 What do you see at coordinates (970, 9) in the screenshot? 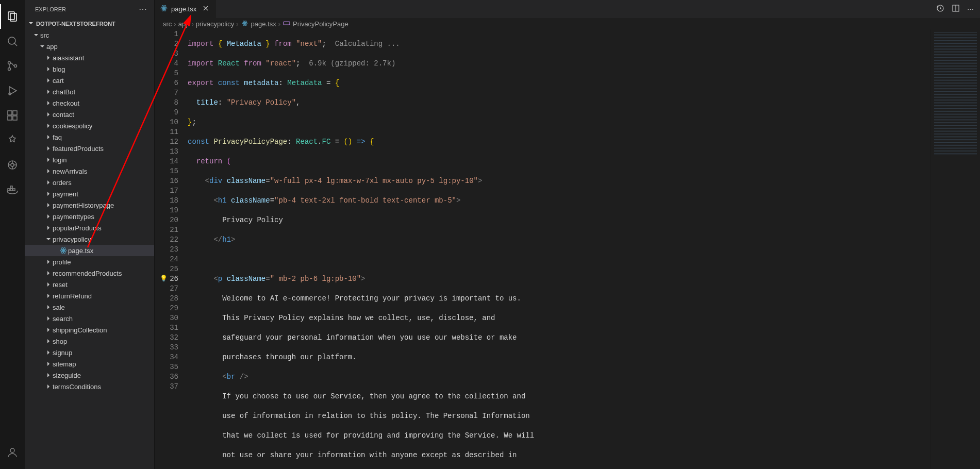
I see `more-actions-icon: ⋯` at bounding box center [970, 9].